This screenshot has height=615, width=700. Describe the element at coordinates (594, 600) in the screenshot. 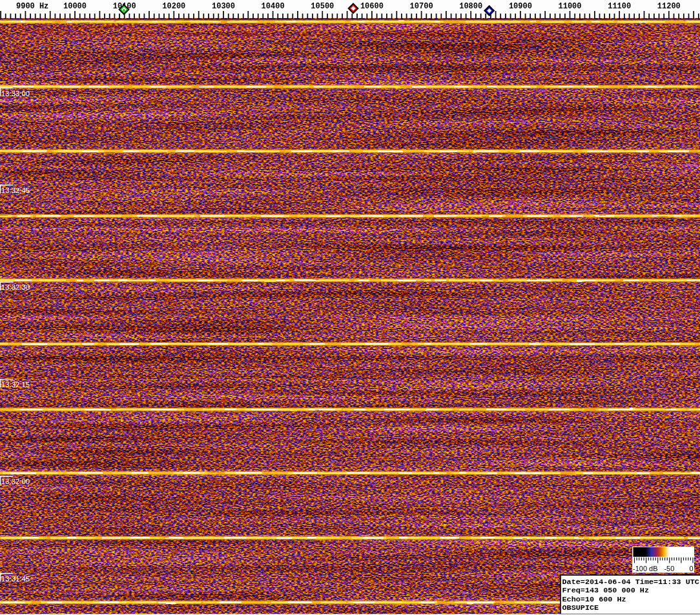

I see `svg-text: Echo=10 600 Hz` at that location.